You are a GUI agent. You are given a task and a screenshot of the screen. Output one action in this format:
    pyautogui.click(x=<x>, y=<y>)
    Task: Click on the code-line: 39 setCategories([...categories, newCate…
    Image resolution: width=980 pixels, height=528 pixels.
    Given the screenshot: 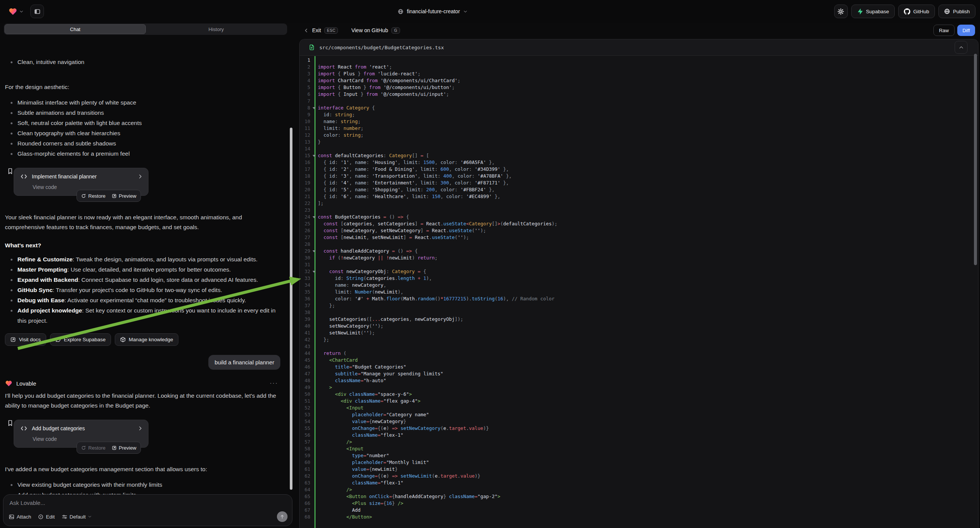 What is the action you would take?
    pyautogui.click(x=639, y=319)
    